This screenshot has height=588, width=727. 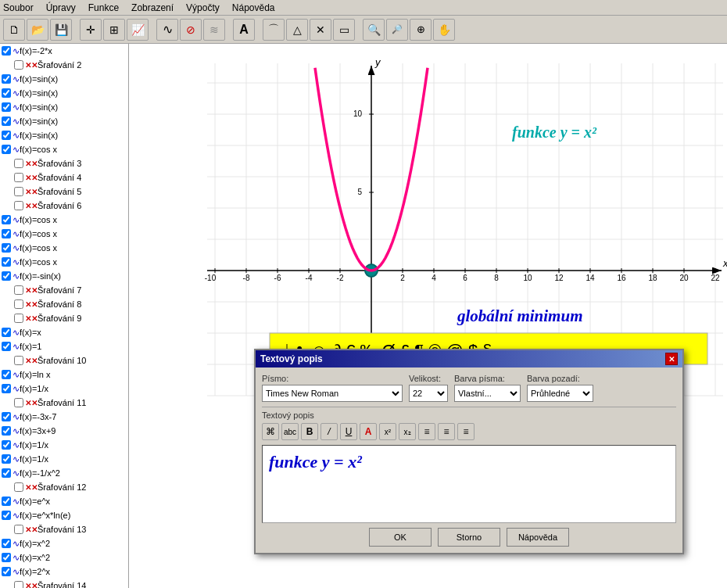 What do you see at coordinates (64, 107) in the screenshot?
I see `sidebar-sinx-3: ∿ f(x)=sin(x)` at bounding box center [64, 107].